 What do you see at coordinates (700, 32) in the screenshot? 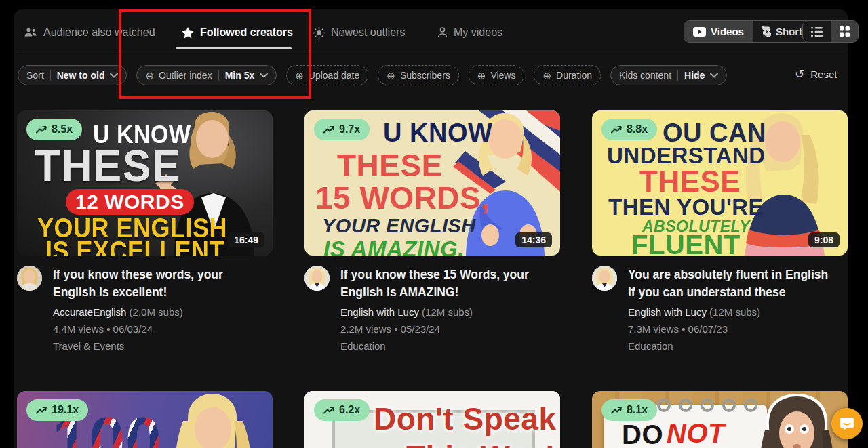
I see `youtube-play-icon` at bounding box center [700, 32].